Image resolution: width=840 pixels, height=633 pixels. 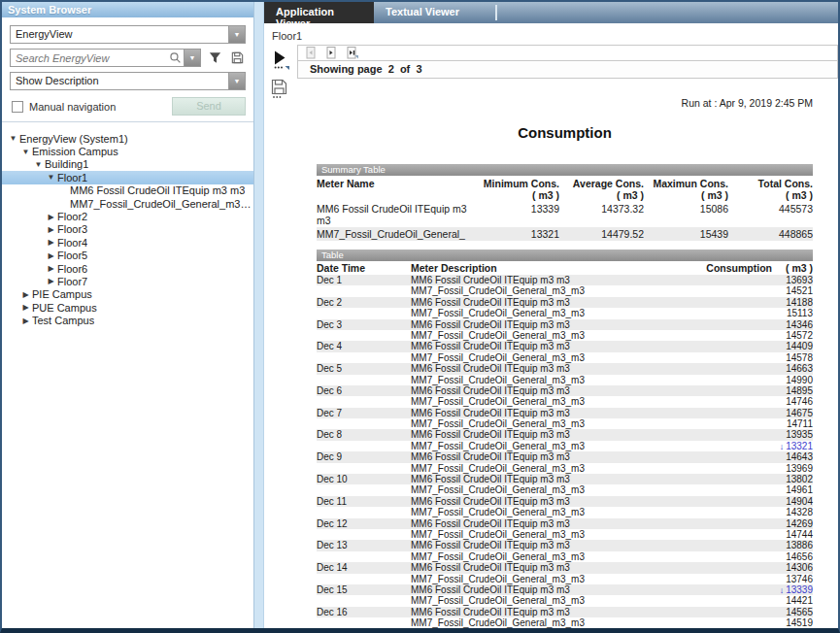 I want to click on search-icon, so click(x=175, y=58).